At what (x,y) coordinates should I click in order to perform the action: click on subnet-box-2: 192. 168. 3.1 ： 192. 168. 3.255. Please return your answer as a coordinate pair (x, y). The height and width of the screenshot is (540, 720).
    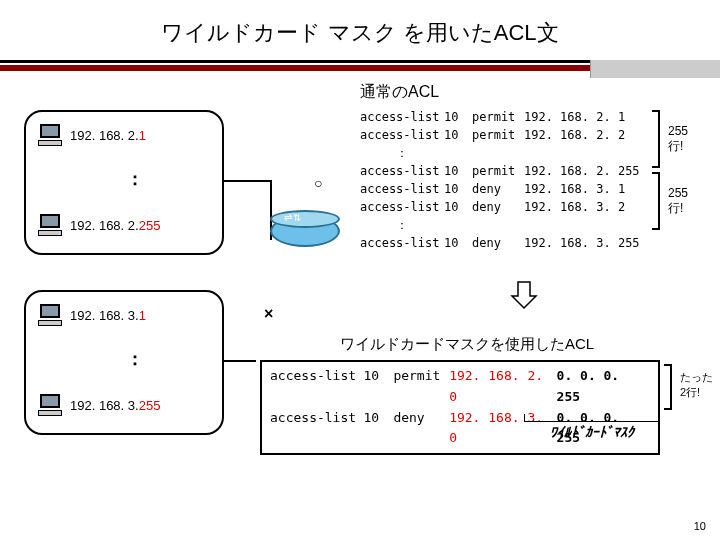
    Looking at the image, I should click on (124, 362).